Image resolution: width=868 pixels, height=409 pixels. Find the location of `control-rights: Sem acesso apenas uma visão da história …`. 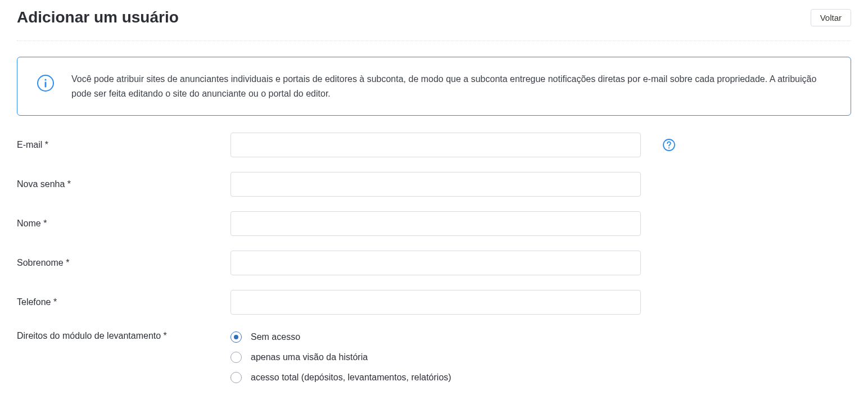

control-rights: Sem acesso apenas uma visão da história … is located at coordinates (436, 357).